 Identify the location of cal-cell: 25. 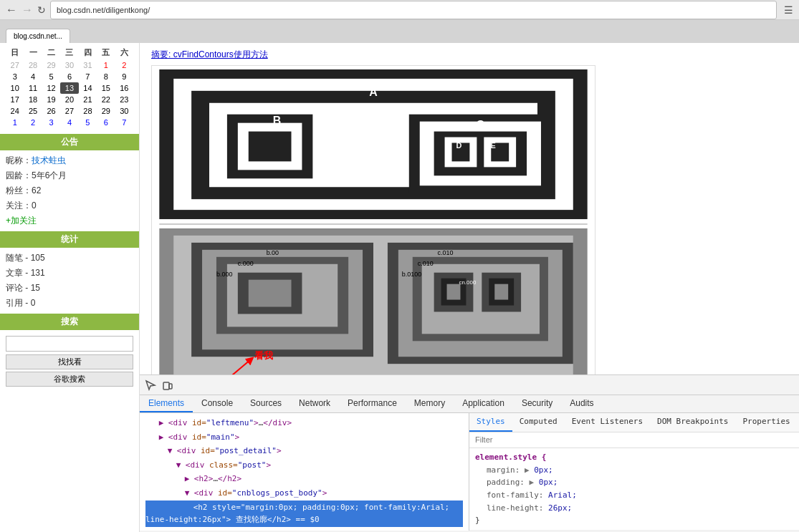
(33, 111).